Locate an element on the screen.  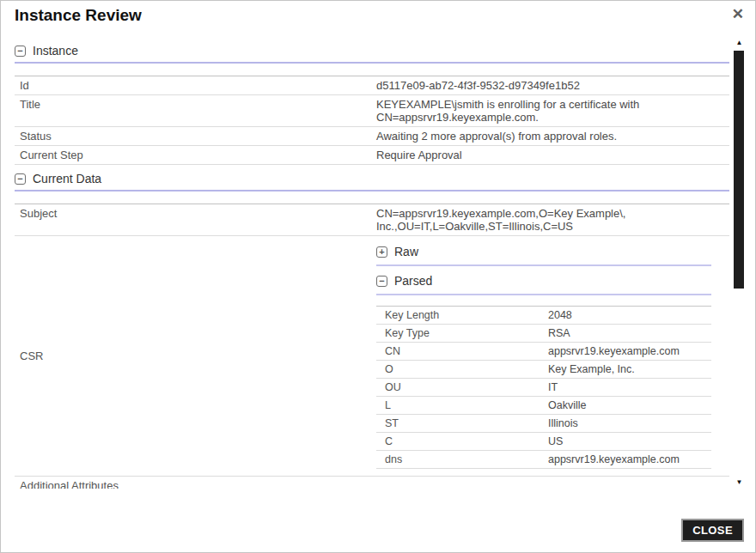
field-value: d5117e09-ab72-4f3f-9532-d97349fe1b52 is located at coordinates (553, 86).